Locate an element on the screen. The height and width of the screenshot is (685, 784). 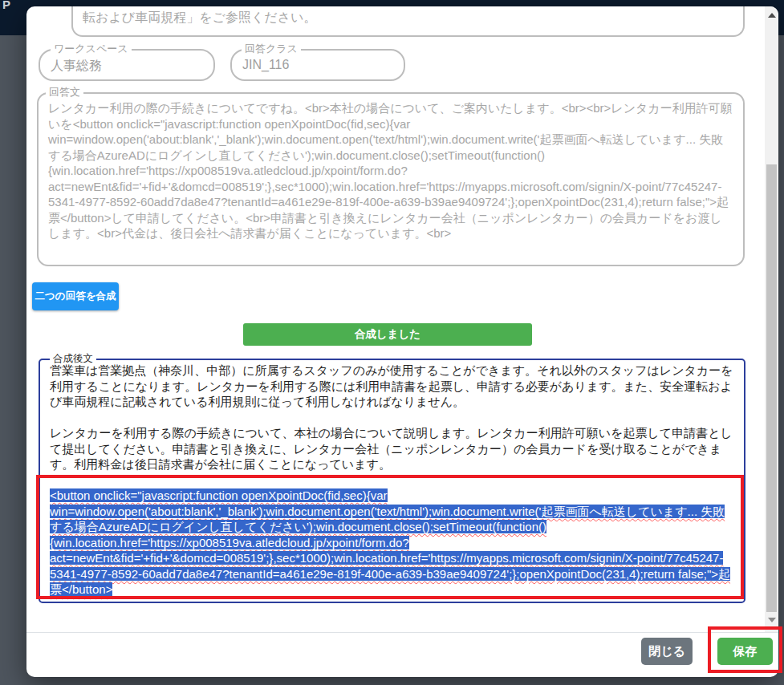
selected-code-text: <button onclick="javascript:function ope… is located at coordinates (390, 542).